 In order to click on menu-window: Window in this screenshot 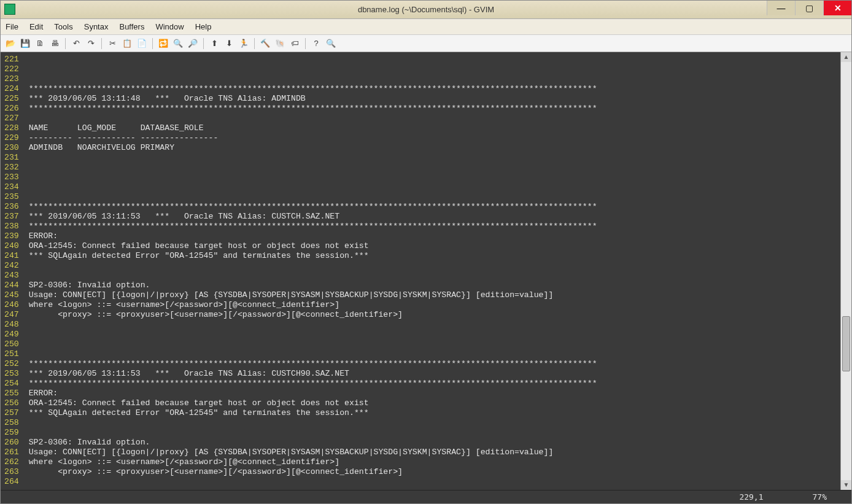, I will do `click(169, 27)`.